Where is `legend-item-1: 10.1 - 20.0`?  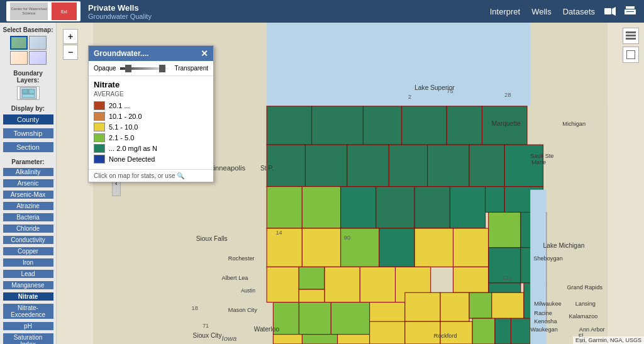
legend-item-1: 10.1 - 20.0 is located at coordinates (151, 116).